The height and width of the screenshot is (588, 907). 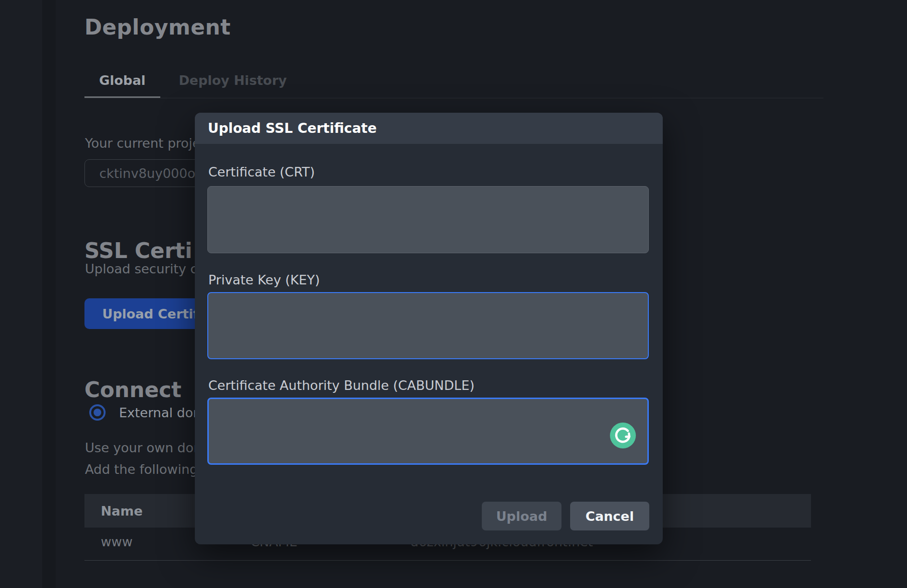 I want to click on ca-bundle-label: Certificate Authority Bundle (CABUNDLE), so click(x=342, y=386).